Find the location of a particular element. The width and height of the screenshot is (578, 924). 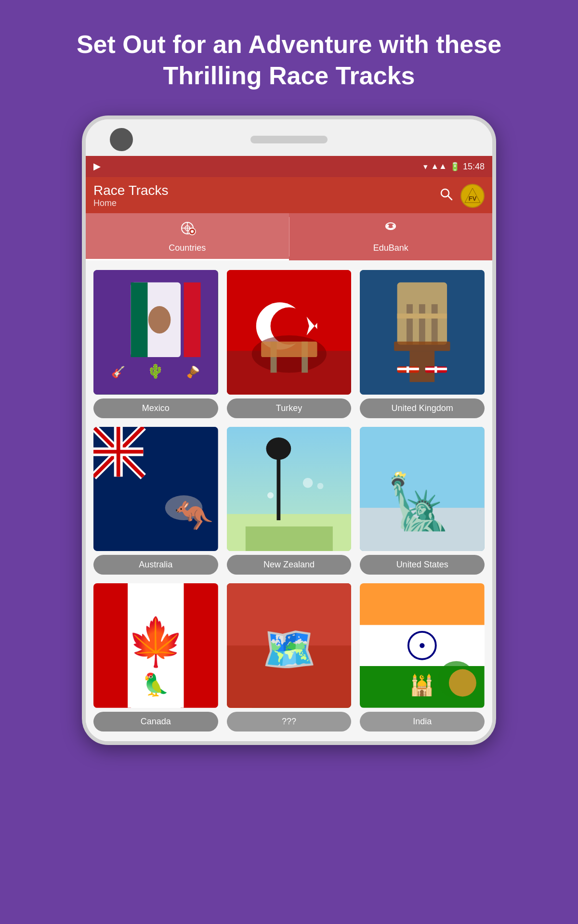

app-bar-left: Race Tracks Home is located at coordinates (131, 195).